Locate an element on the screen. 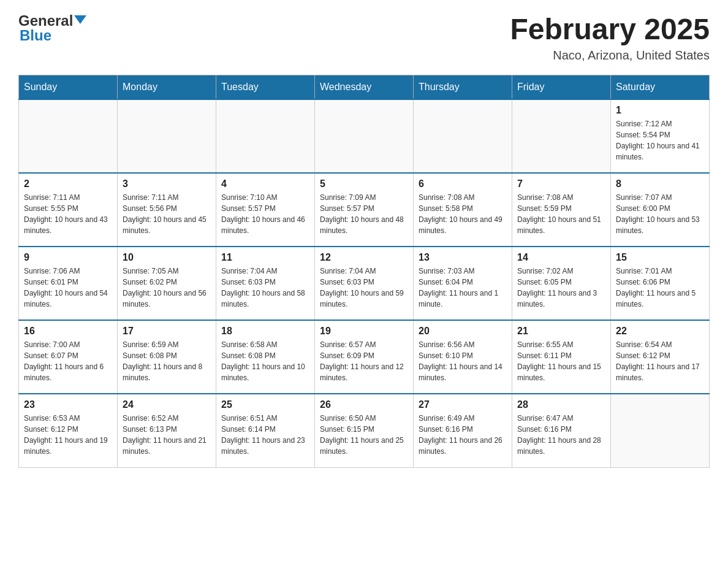 Image resolution: width=728 pixels, height=563 pixels. day-info: Sunrise: 7:12 AM Sunset: 5:54 PM Dayligh… is located at coordinates (660, 140).